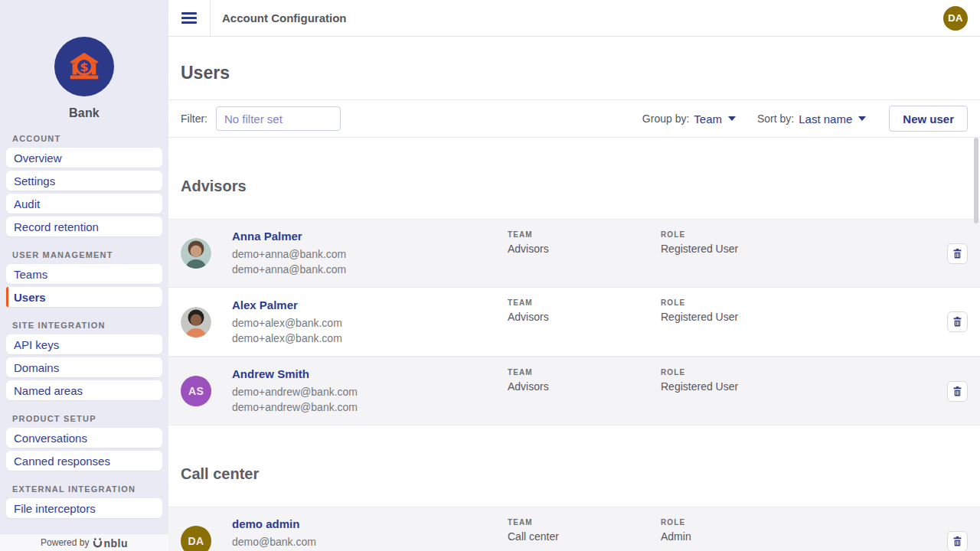  Describe the element at coordinates (57, 227) in the screenshot. I see `sidebar-item-label: Record retention` at that location.